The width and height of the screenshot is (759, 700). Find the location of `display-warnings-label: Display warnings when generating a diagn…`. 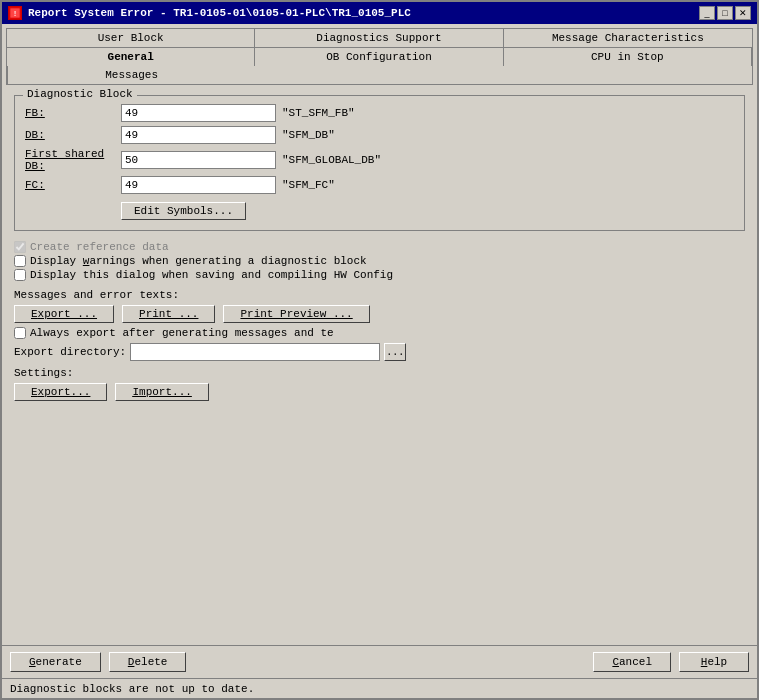

display-warnings-label: Display warnings when generating a diagn… is located at coordinates (198, 261).